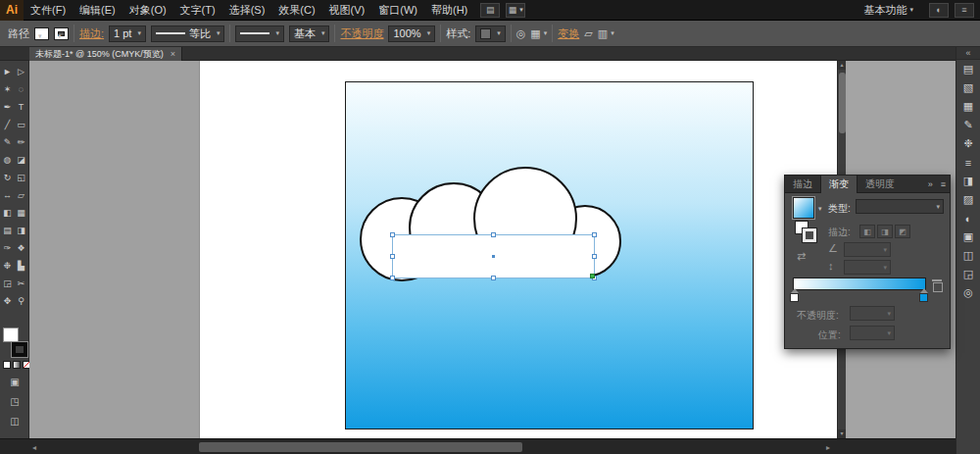 This screenshot has height=454, width=980. What do you see at coordinates (867, 267) in the screenshot?
I see `aspect-ratio-dropdown` at bounding box center [867, 267].